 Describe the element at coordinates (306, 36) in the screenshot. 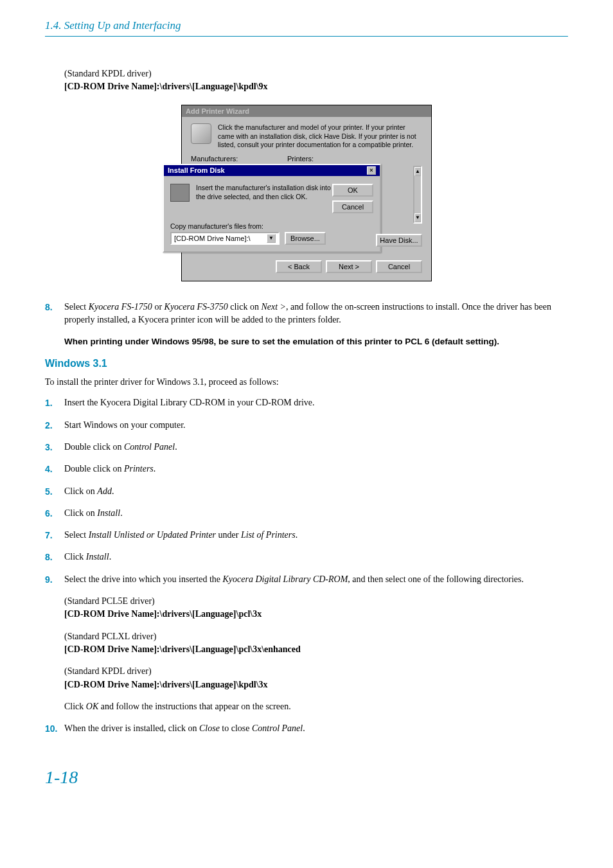

I see `header-divider` at that location.